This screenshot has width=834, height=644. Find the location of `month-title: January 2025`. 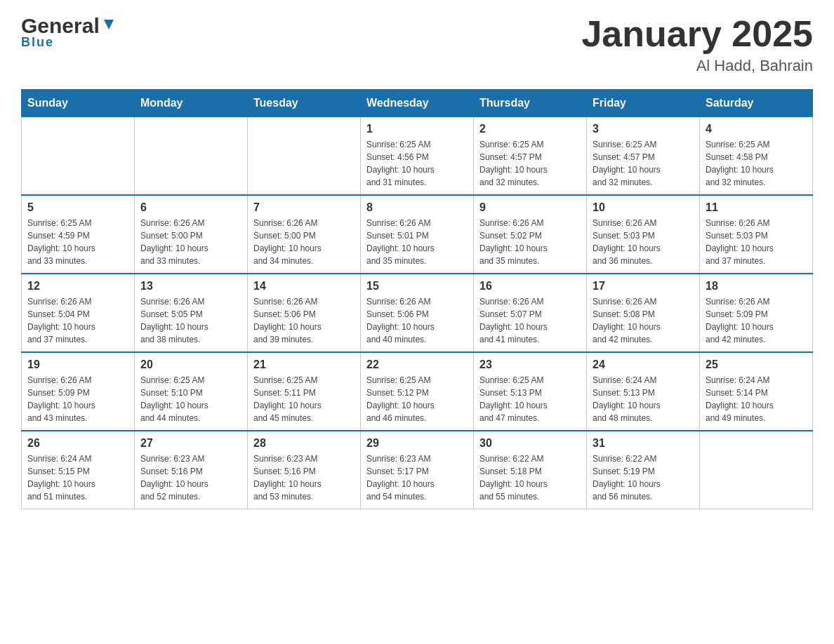

month-title: January 2025 is located at coordinates (697, 34).